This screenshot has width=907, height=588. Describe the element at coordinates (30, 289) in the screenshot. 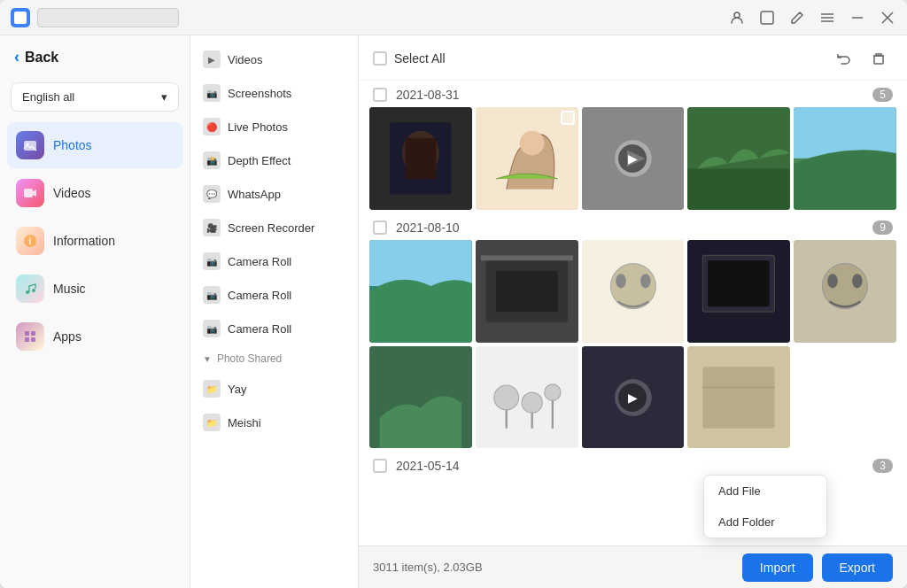

I see `music-icon` at that location.